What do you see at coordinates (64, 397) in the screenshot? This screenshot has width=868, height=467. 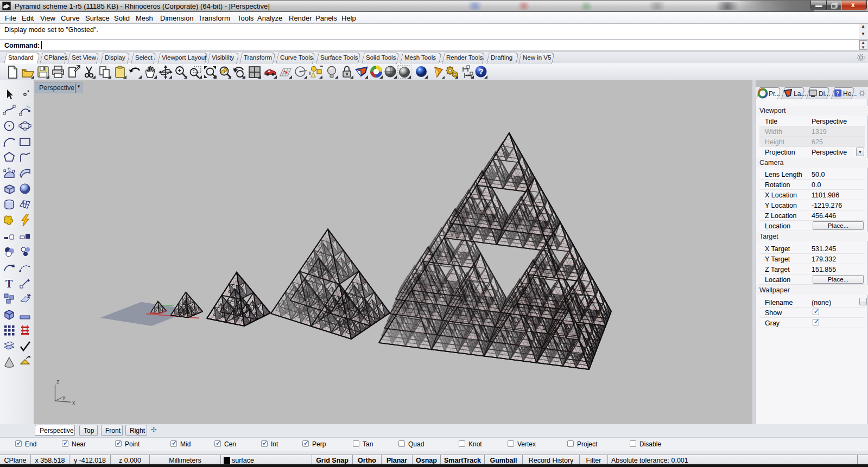 I see `svg-text: y` at bounding box center [64, 397].